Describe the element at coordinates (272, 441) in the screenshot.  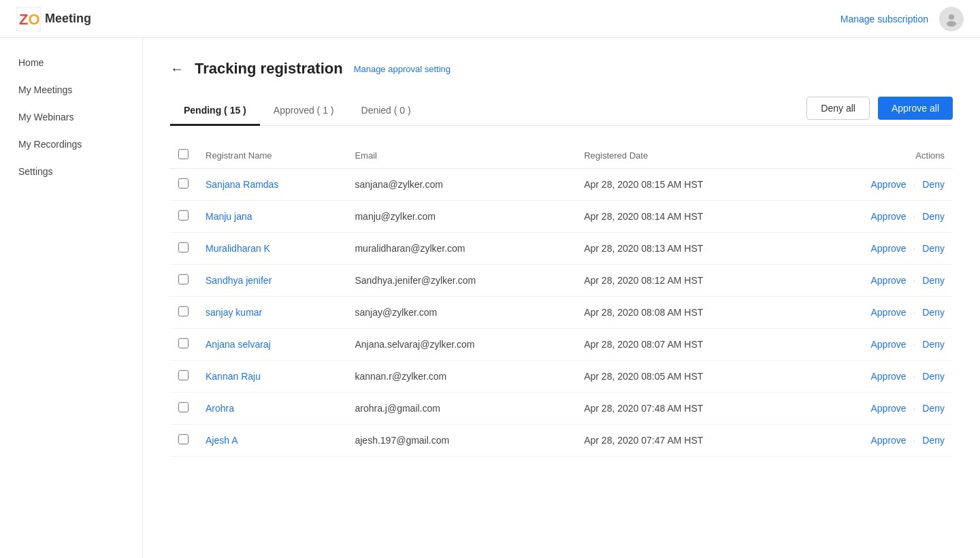
I see `row-name-8: Ajesh A` at that location.